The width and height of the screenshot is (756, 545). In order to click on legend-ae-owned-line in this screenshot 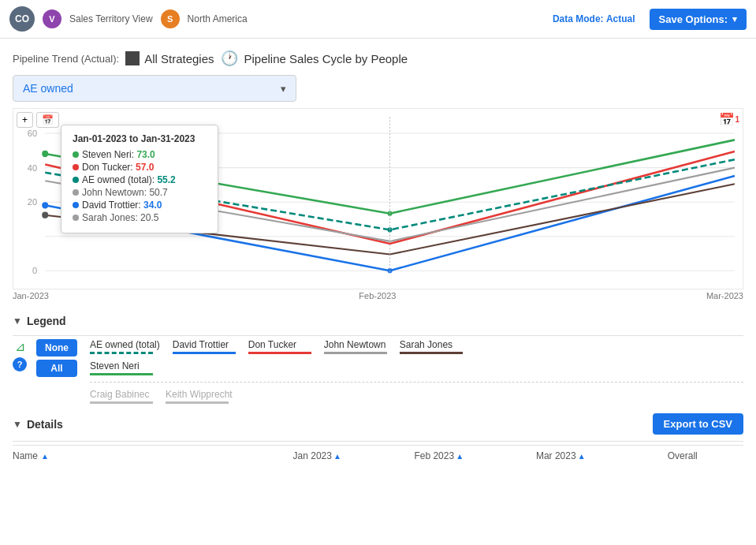, I will do `click(121, 353)`.